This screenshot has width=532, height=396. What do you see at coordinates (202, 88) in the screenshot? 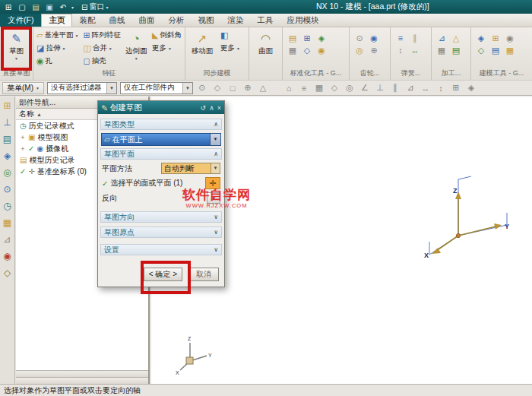
I see `snap-point-icon` at bounding box center [202, 88].